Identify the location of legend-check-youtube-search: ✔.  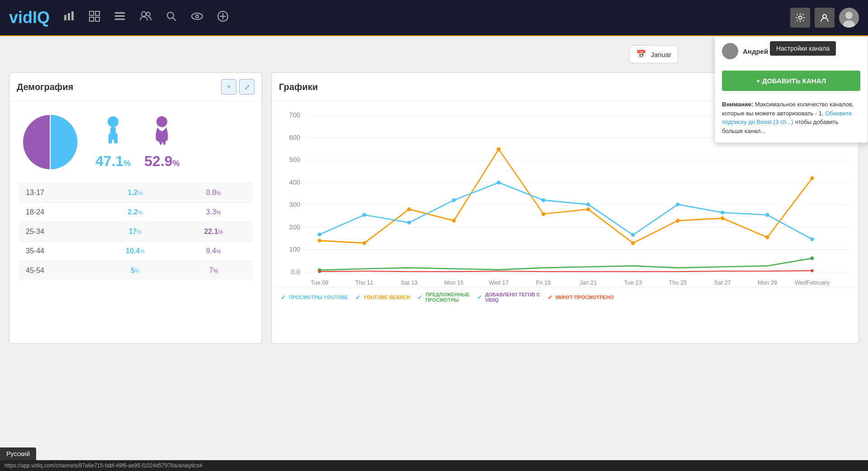
(358, 297).